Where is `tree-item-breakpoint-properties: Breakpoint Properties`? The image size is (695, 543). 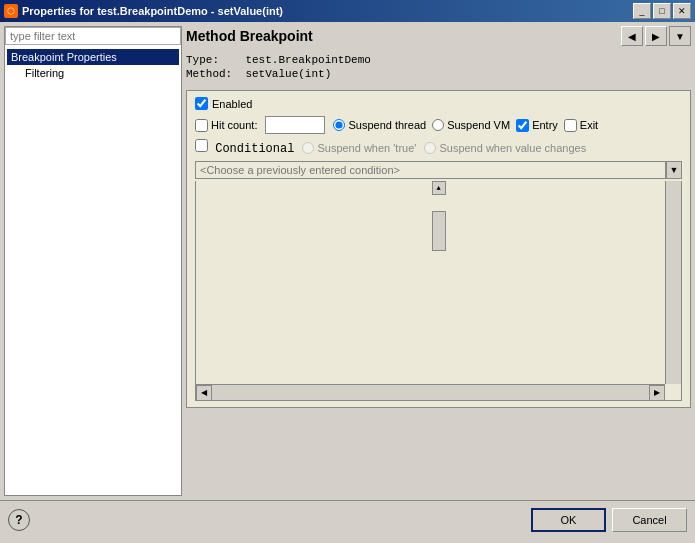
tree-item-breakpoint-properties: Breakpoint Properties is located at coordinates (93, 57).